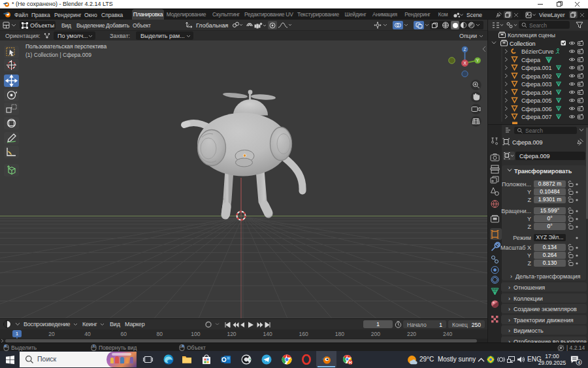 This screenshot has width=588, height=368. I want to click on svg-text: BézierCurve, so click(538, 52).